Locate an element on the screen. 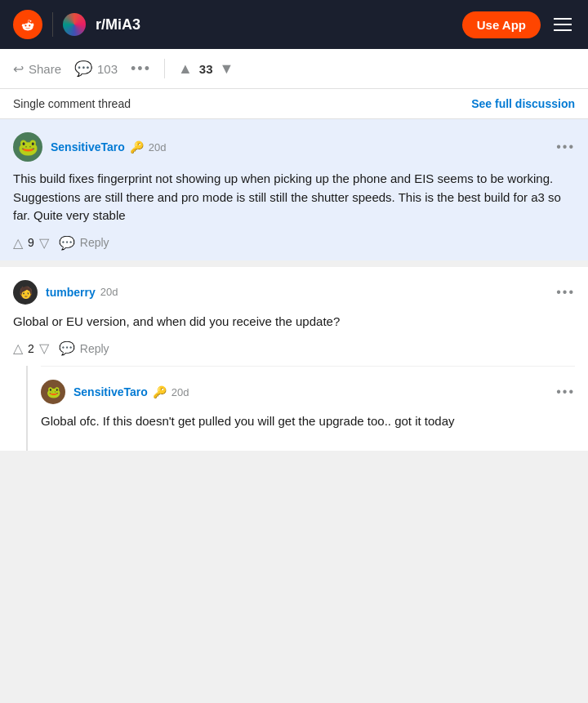  comment-more-sensitivetaro-2: ••• is located at coordinates (565, 392).